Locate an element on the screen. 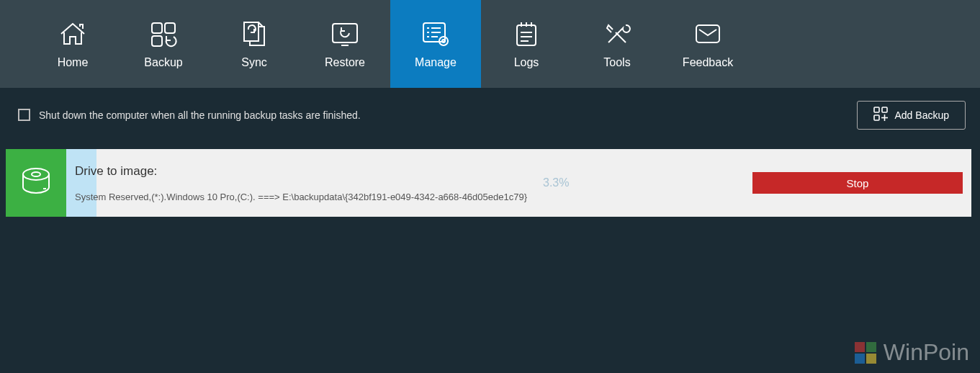 This screenshot has height=373, width=980. nav-restore: Restore is located at coordinates (345, 44).